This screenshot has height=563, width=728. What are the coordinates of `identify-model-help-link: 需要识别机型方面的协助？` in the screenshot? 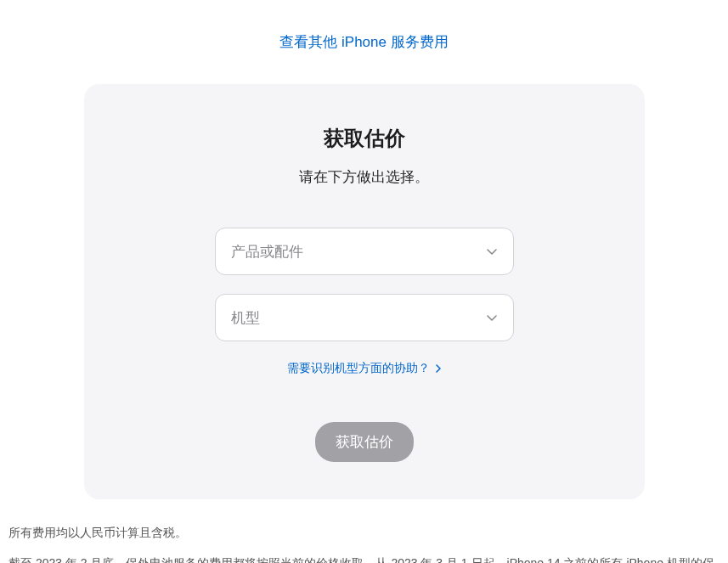 It's located at (364, 368).